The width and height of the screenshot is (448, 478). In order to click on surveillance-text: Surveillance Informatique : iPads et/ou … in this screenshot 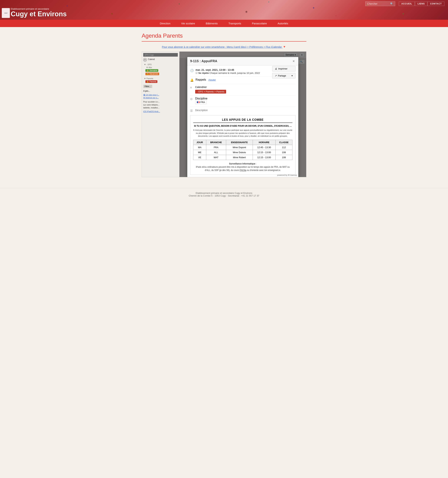, I will do `click(243, 167)`.